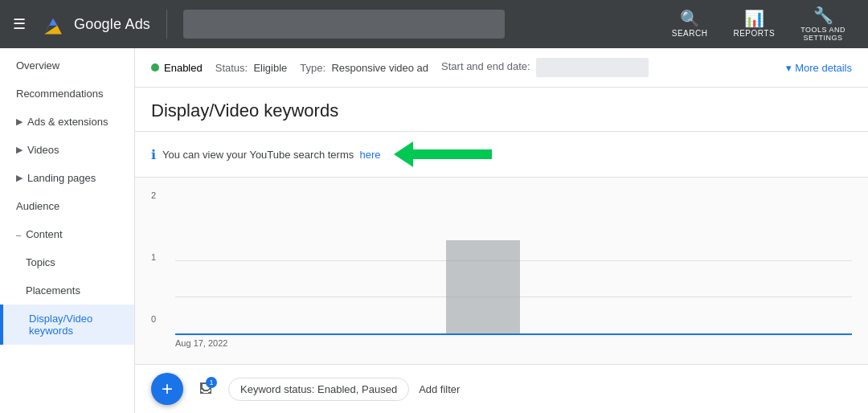 This screenshot has height=413, width=868. What do you see at coordinates (59, 93) in the screenshot?
I see `sidebar-item-label: Recommendations` at bounding box center [59, 93].